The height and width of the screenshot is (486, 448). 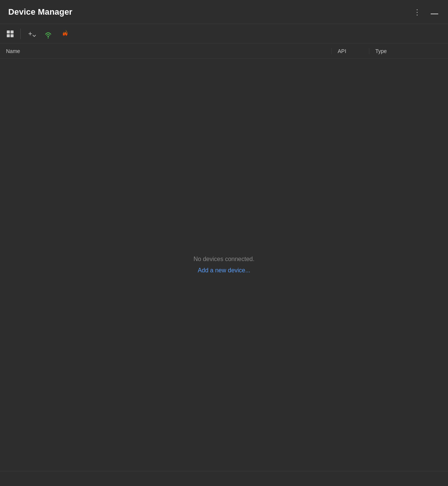 I want to click on minimize-icon, so click(x=434, y=14).